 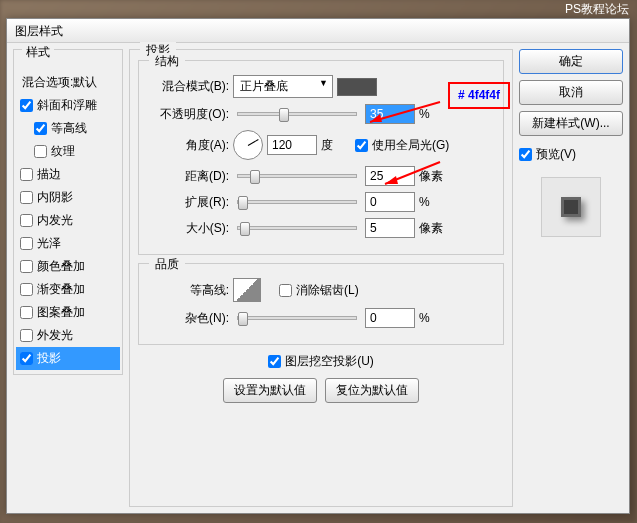 I want to click on distance-unit: 像素, so click(x=434, y=176).